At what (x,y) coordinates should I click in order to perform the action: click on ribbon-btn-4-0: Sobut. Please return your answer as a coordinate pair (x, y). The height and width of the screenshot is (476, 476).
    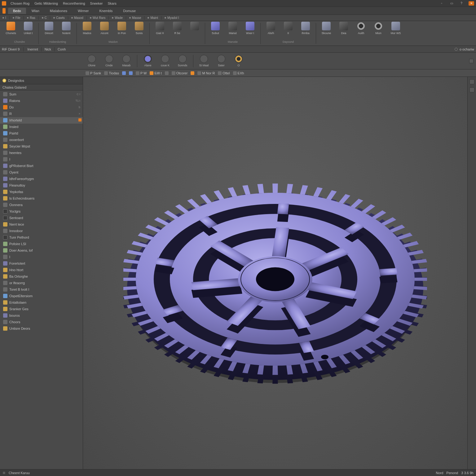
    Looking at the image, I should click on (215, 31).